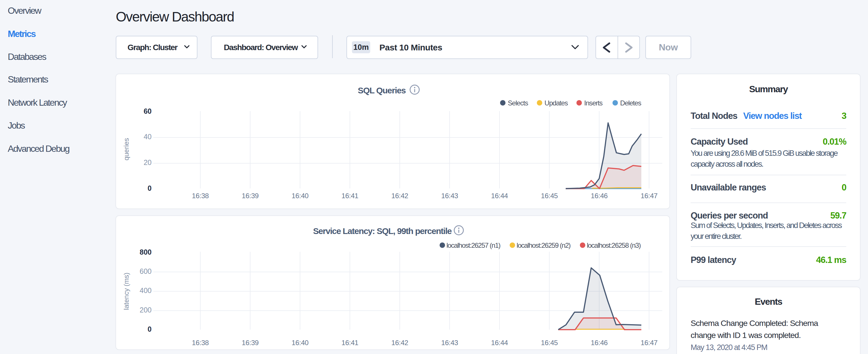 The width and height of the screenshot is (868, 354). Describe the element at coordinates (544, 245) in the screenshot. I see `svg-text: localhost:26259 (n2)` at that location.